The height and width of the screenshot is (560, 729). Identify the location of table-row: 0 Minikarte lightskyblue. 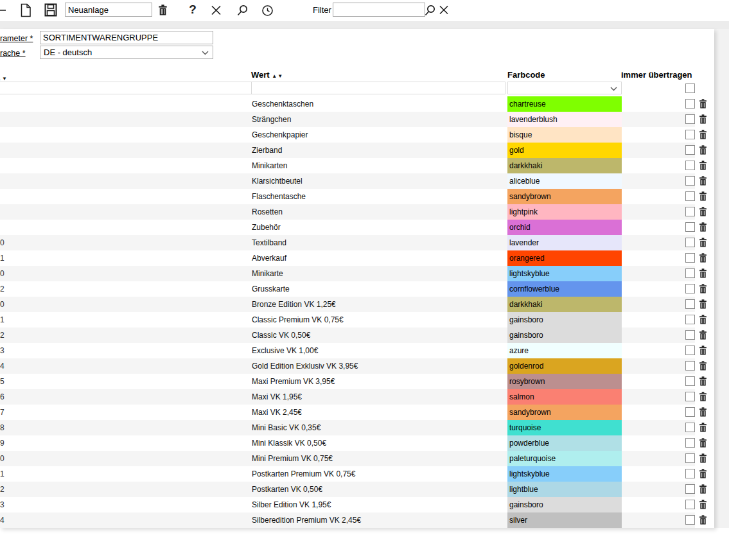
(357, 274).